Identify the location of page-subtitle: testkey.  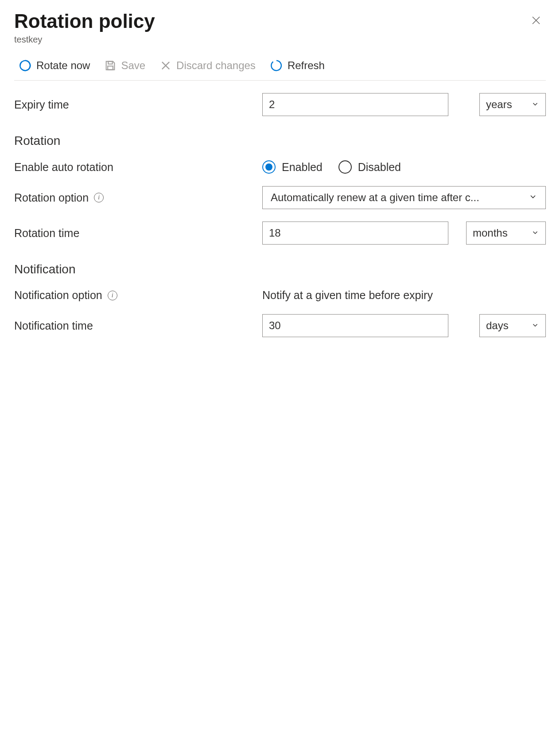
(85, 40).